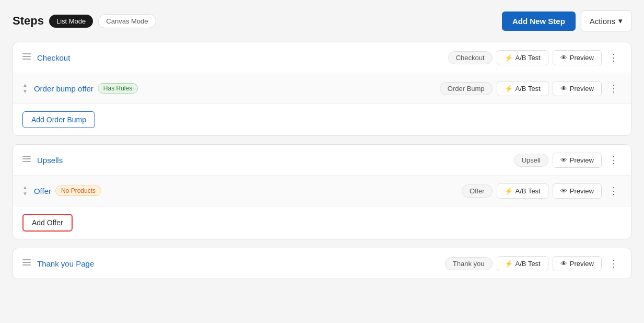 The height and width of the screenshot is (323, 644). I want to click on sort-arrows-icon-2: ▲▼, so click(25, 191).